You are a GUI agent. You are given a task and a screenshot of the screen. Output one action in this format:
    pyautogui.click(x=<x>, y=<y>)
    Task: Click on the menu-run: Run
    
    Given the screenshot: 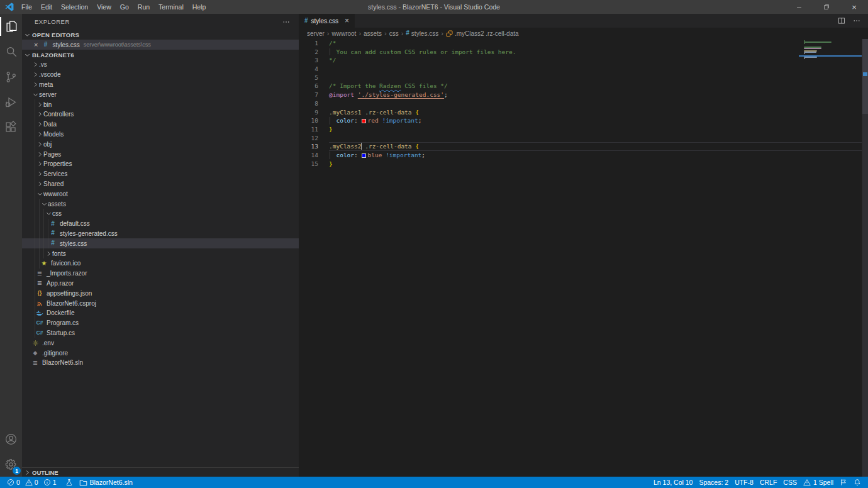 What is the action you would take?
    pyautogui.click(x=143, y=7)
    